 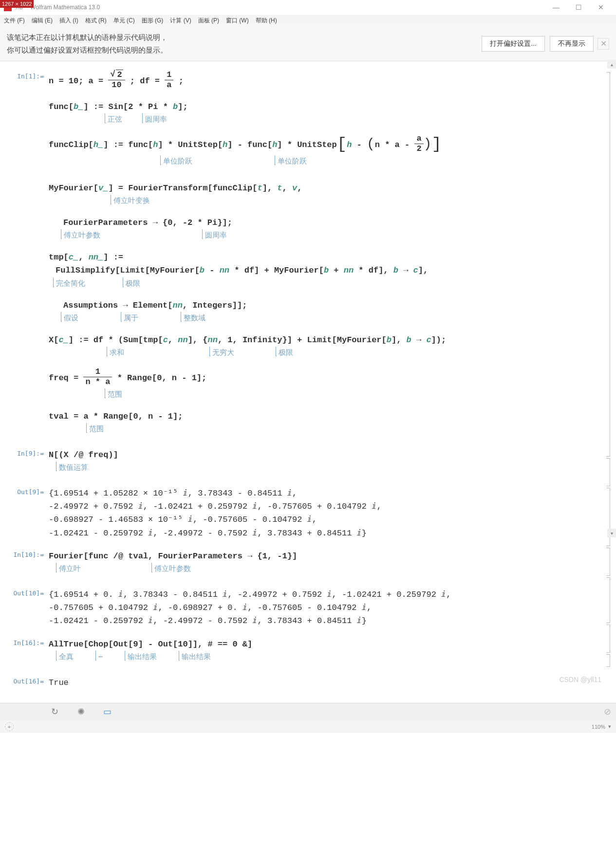 What do you see at coordinates (266, 20) in the screenshot?
I see `menu-help: 帮助 (H)` at bounding box center [266, 20].